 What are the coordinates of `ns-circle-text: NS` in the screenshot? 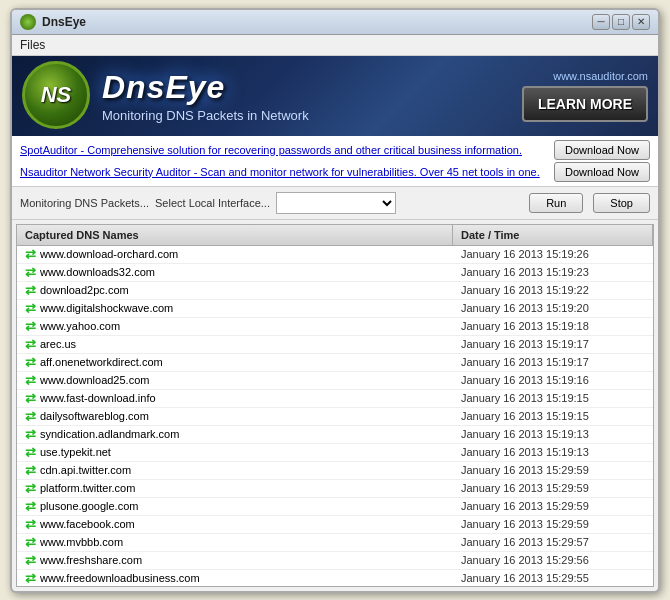 It's located at (56, 95).